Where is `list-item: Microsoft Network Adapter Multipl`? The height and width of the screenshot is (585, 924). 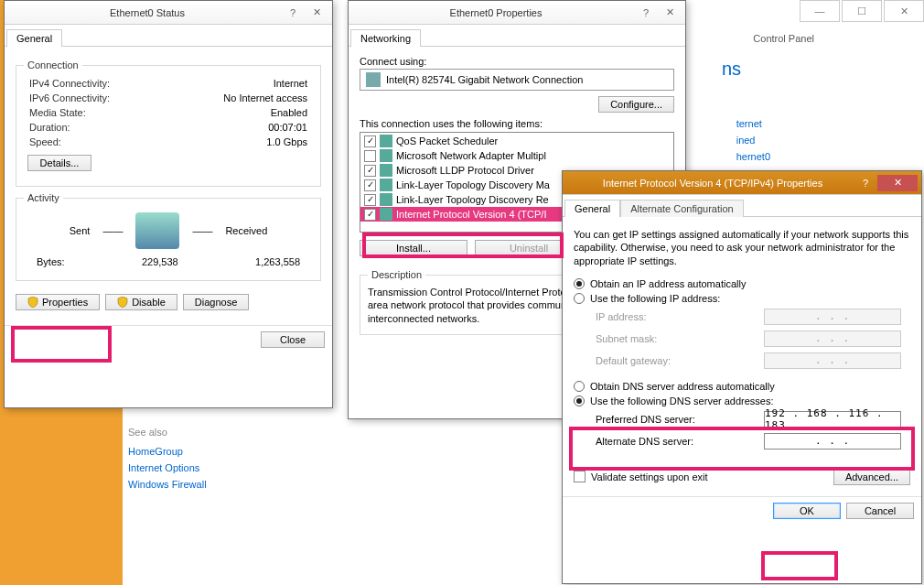 list-item: Microsoft Network Adapter Multipl is located at coordinates (517, 156).